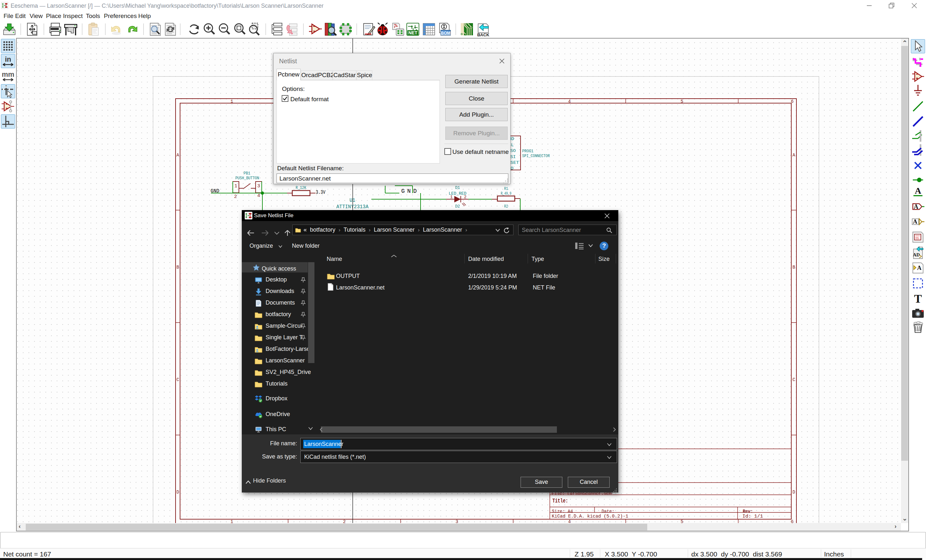  I want to click on svg-text: Size: A4, so click(562, 512).